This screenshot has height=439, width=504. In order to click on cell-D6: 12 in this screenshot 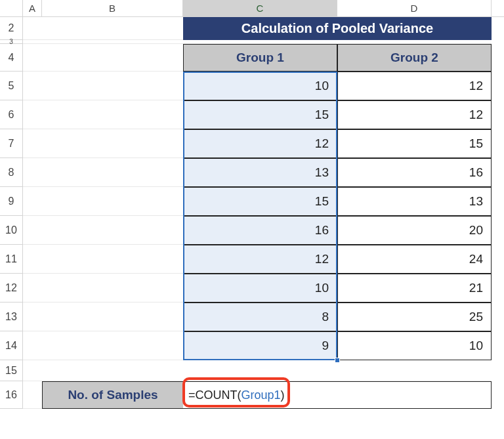, I will do `click(415, 115)`.